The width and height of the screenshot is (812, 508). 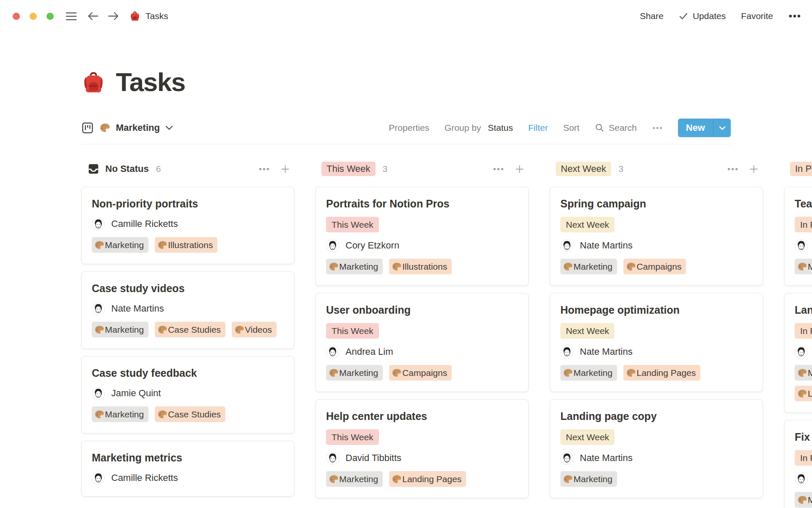 What do you see at coordinates (705, 128) in the screenshot?
I see `new-button-group: New` at bounding box center [705, 128].